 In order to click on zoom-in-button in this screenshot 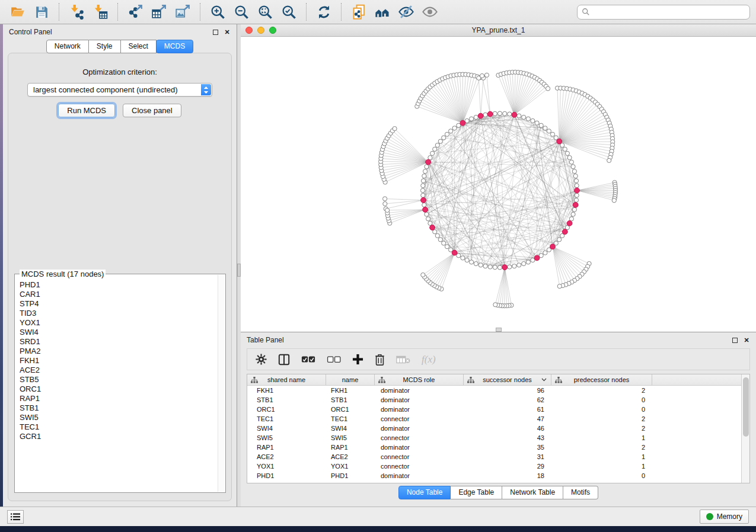, I will do `click(218, 12)`.